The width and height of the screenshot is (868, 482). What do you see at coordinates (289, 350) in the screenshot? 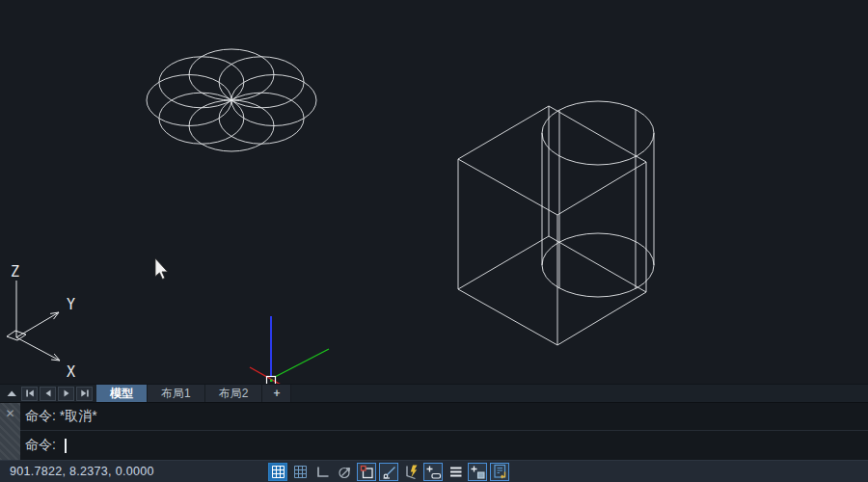
I see `ucs-origin-tripod` at bounding box center [289, 350].